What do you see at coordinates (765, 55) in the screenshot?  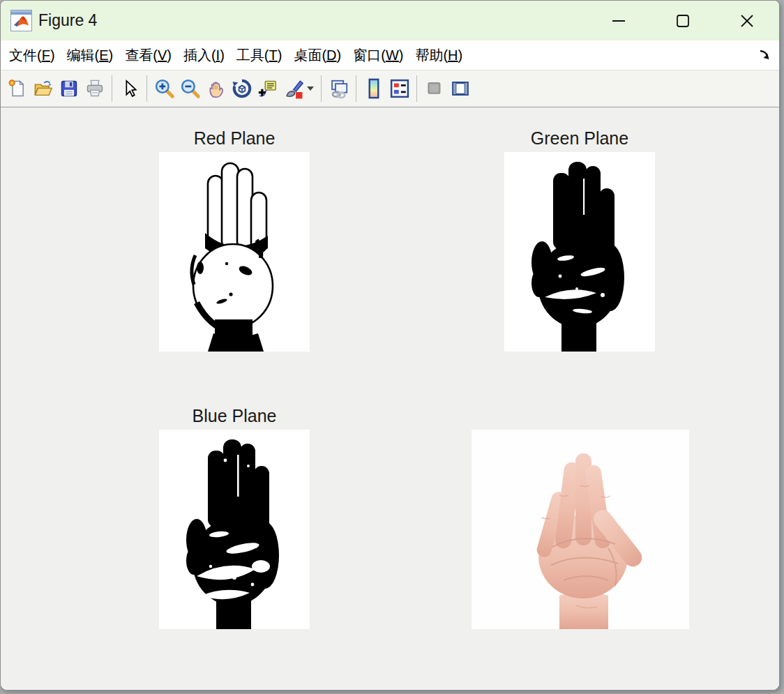 I see `dock-figure-button` at bounding box center [765, 55].